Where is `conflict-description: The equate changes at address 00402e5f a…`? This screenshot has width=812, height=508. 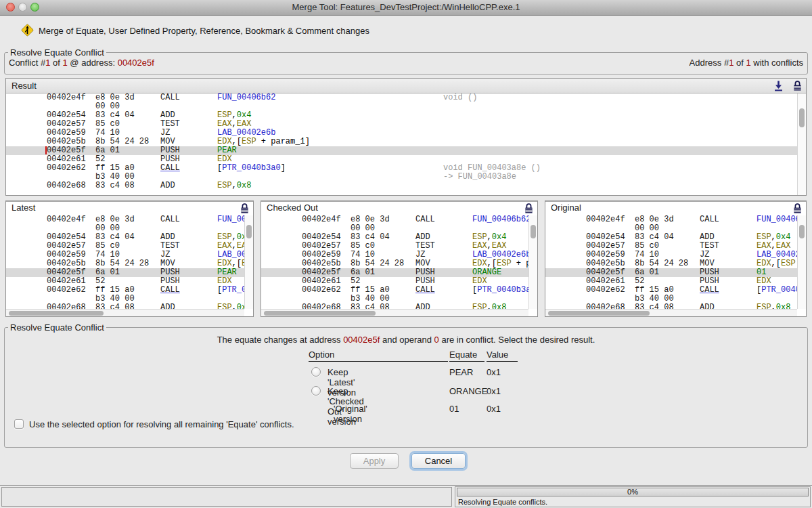 conflict-description: The equate changes at address 00402e5f a… is located at coordinates (406, 340).